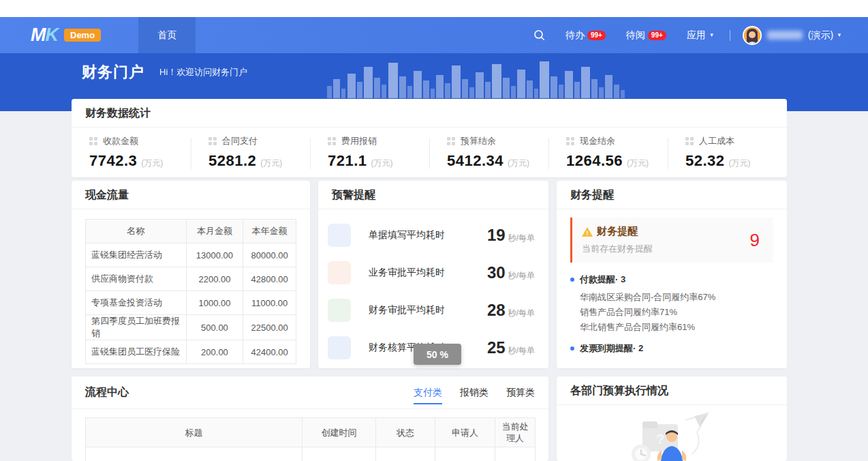 This screenshot has width=868, height=461. I want to click on warning-label: 单据填写平均耗时, so click(407, 235).